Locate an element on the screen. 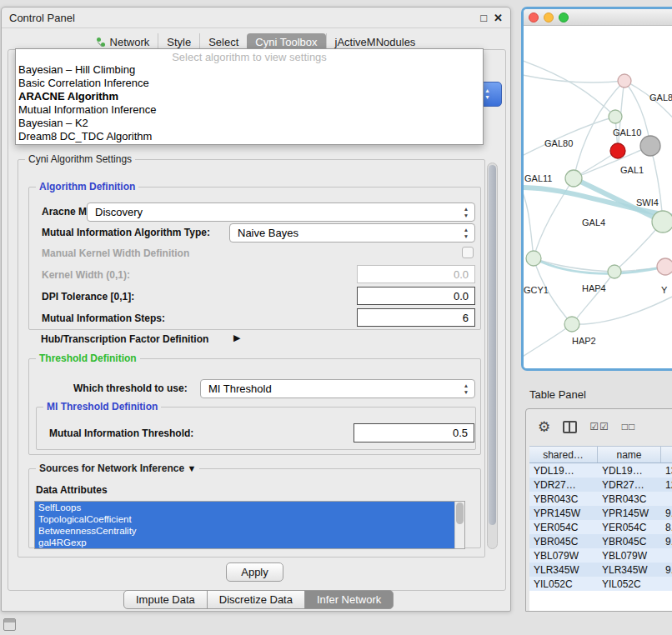 The image size is (672, 635). table-row: YBL079WYBL079W is located at coordinates (600, 555).